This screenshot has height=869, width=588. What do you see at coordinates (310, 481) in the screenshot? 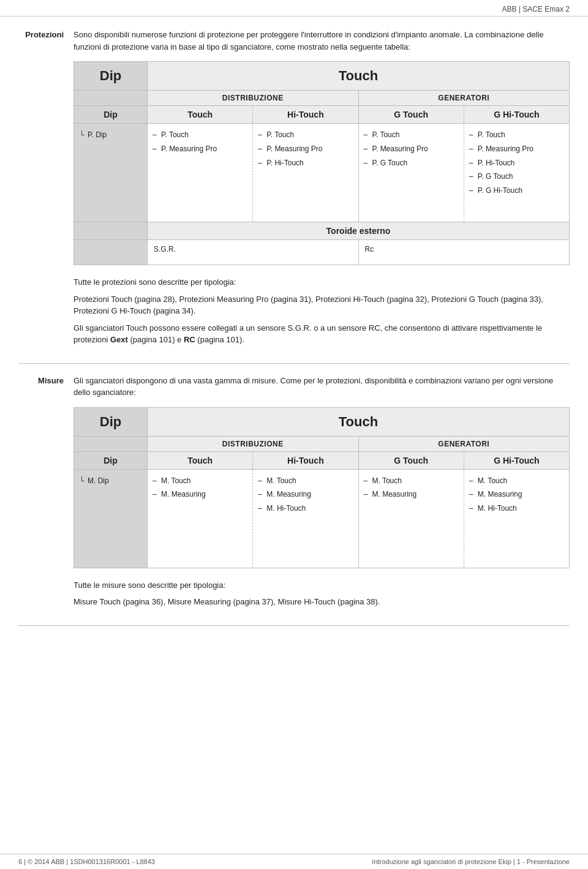
I see `misure-hitouch-item-text-1: M. Touch` at bounding box center [310, 481].